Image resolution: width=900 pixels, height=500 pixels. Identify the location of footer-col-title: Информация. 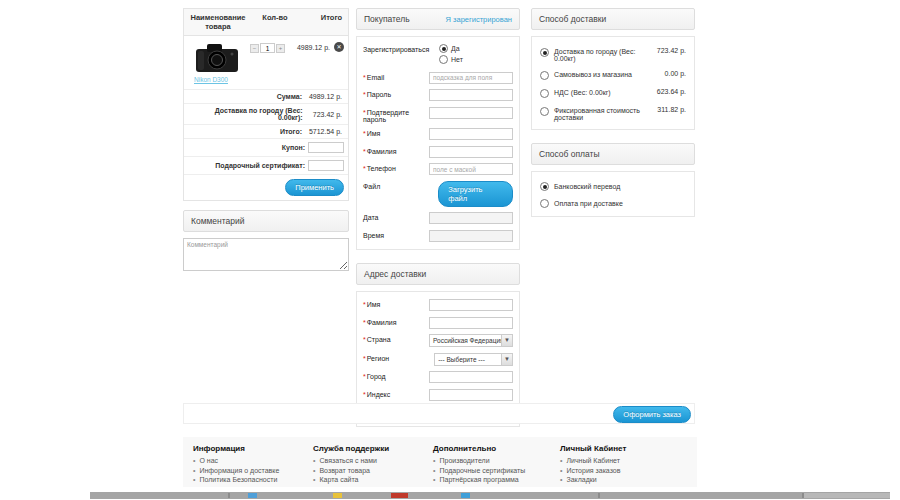
(253, 448).